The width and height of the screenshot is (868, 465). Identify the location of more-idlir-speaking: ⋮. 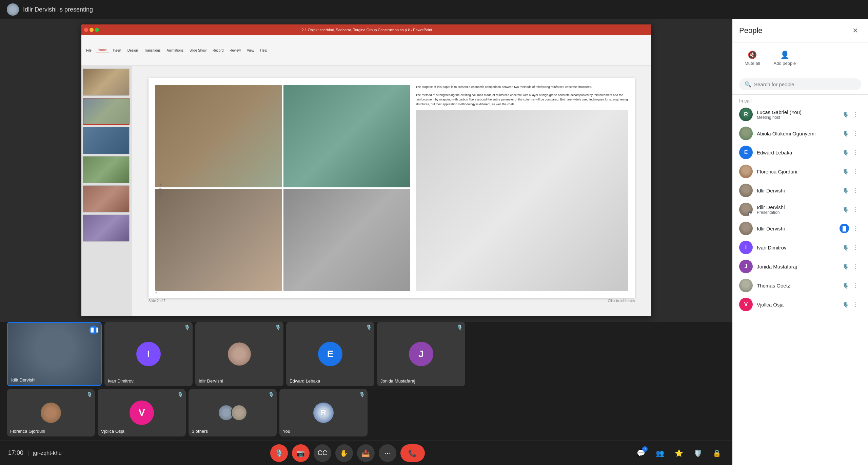
(856, 228).